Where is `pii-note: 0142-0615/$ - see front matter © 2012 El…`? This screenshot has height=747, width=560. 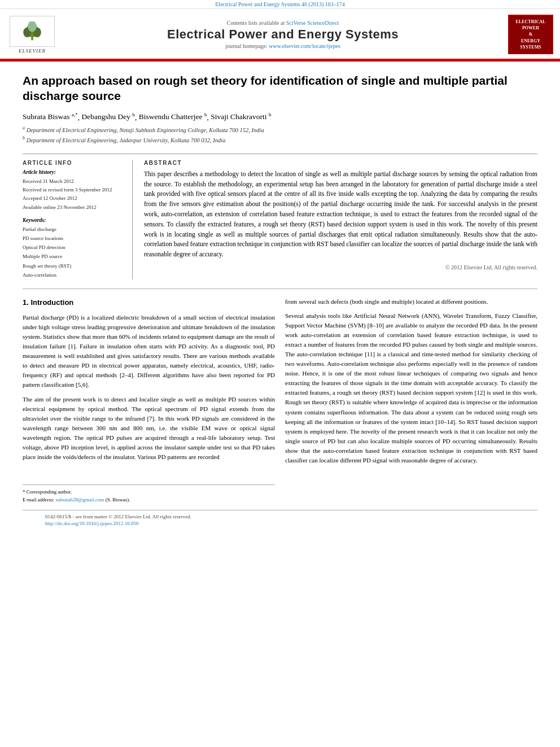
pii-note: 0142-0615/$ - see front matter © 2012 El… is located at coordinates (280, 517).